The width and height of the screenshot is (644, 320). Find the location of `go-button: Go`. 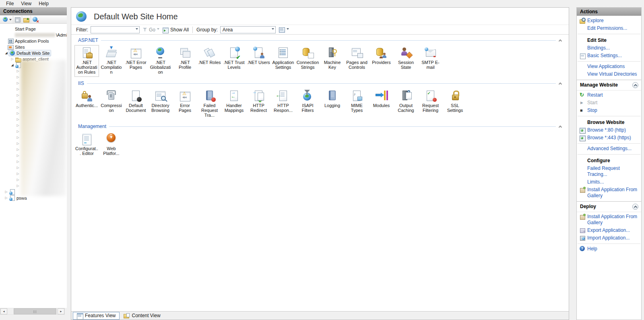

go-button: Go is located at coordinates (152, 30).